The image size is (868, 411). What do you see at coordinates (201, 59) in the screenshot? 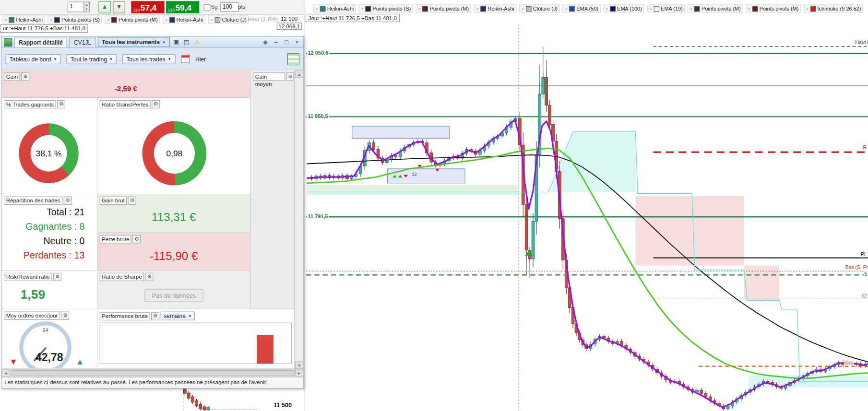
I see `hier-label: Hier` at bounding box center [201, 59].